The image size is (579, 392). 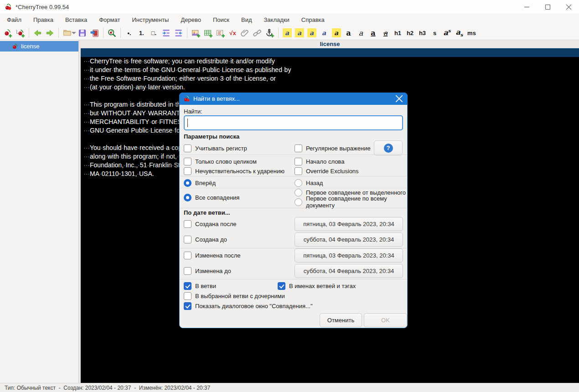 I want to click on insert-link-icon, so click(x=257, y=33).